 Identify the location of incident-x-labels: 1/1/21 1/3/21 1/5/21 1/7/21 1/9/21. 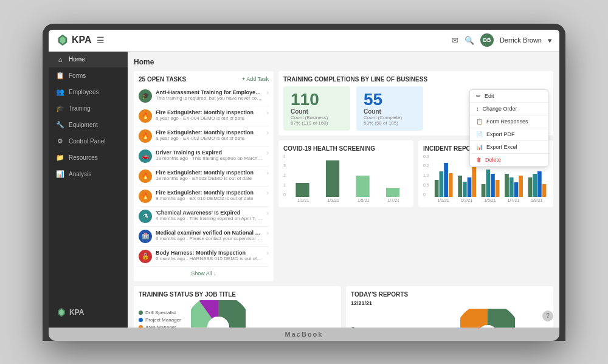
(490, 199).